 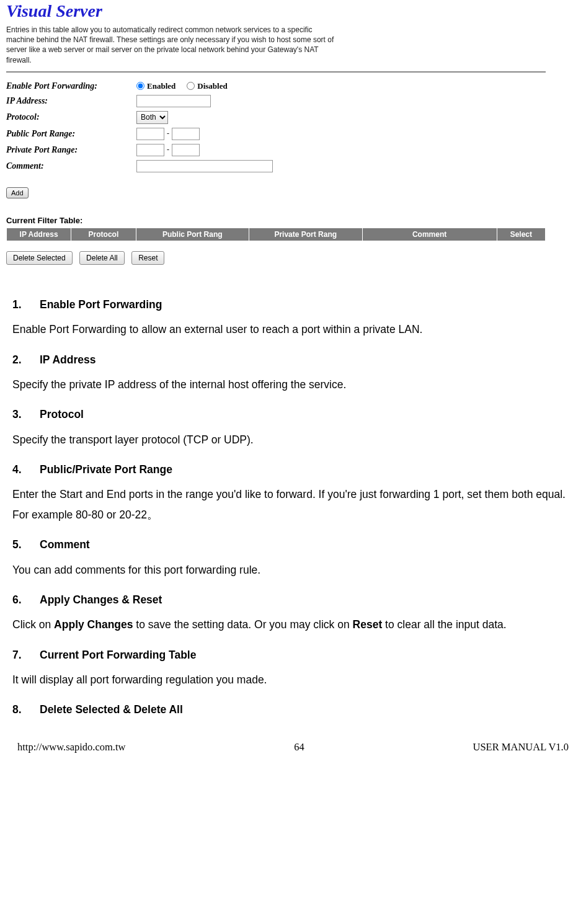 I want to click on heading-7: 7.Current Port Forwarding Table, so click(x=293, y=655).